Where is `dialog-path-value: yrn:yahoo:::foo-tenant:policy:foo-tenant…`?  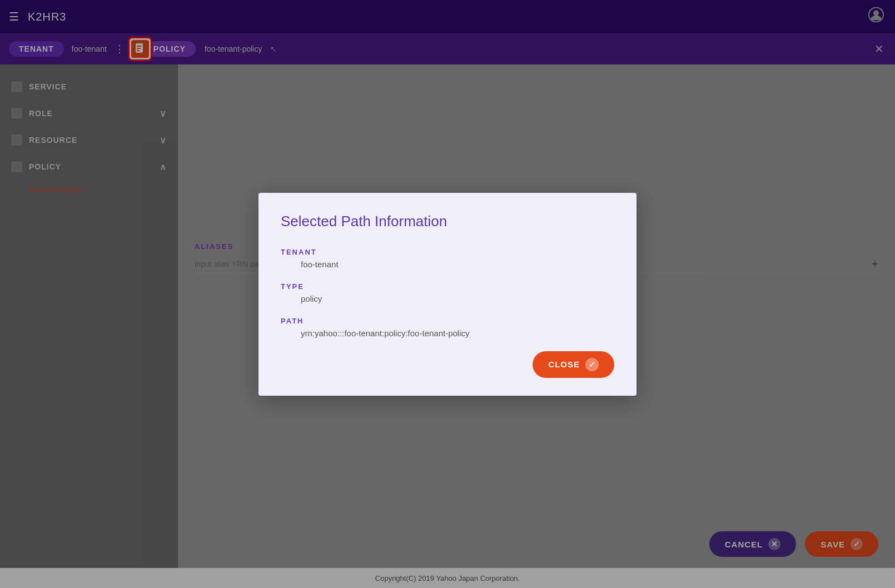
dialog-path-value: yrn:yahoo:::foo-tenant:policy:foo-tenant… is located at coordinates (448, 333).